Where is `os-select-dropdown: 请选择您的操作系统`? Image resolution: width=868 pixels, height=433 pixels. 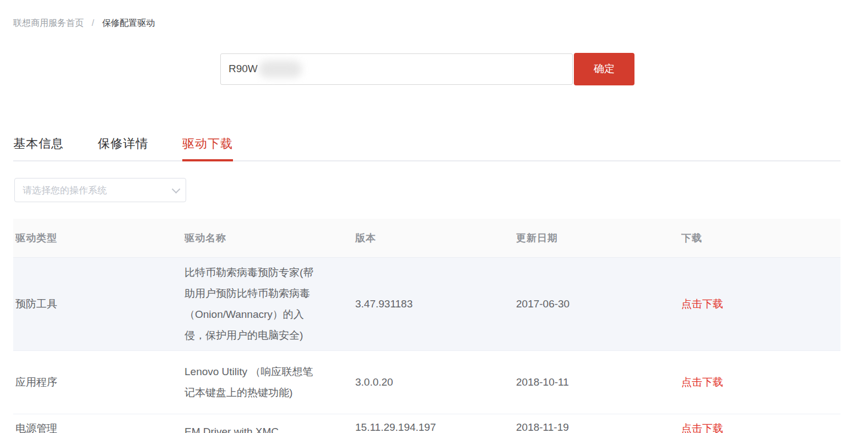 os-select-dropdown: 请选择您的操作系统 is located at coordinates (100, 190).